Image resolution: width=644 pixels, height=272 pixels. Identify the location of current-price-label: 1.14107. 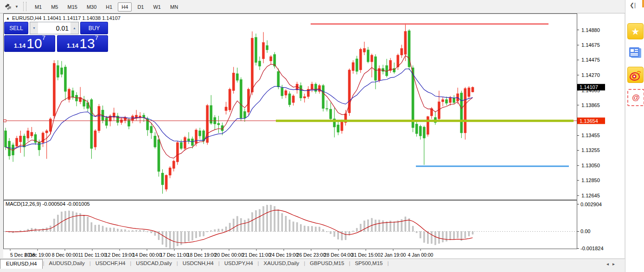
(589, 87).